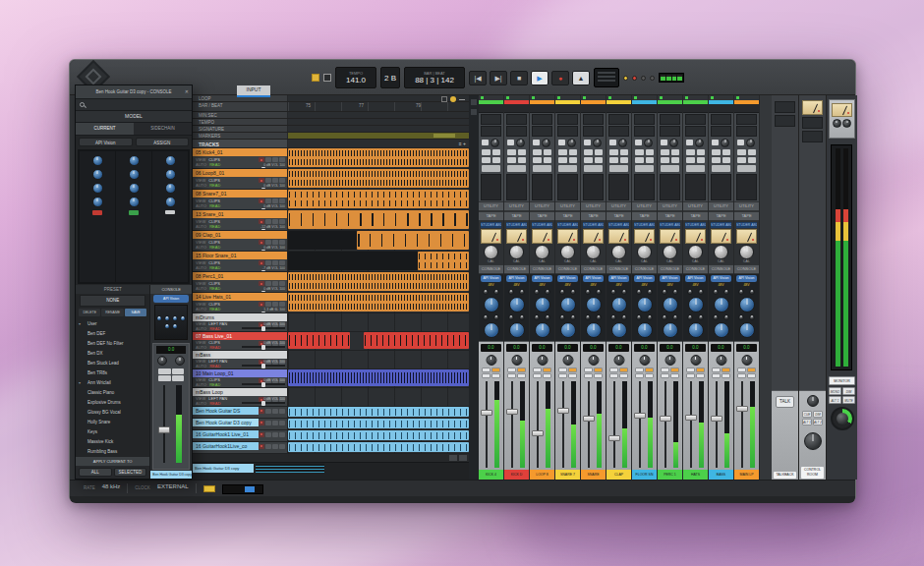  Describe the element at coordinates (807, 415) in the screenshot. I see `cue-button: CUE` at that location.